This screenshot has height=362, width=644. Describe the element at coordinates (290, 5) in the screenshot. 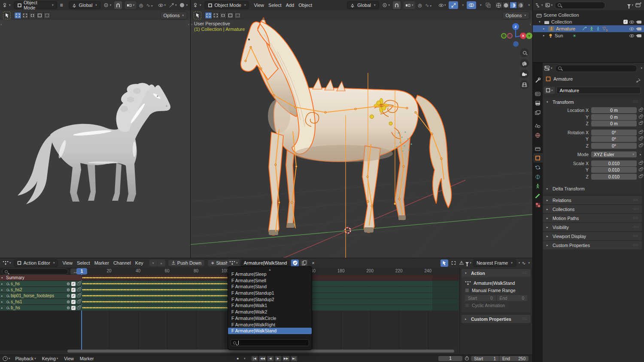

I see `menu-add: Add` at that location.